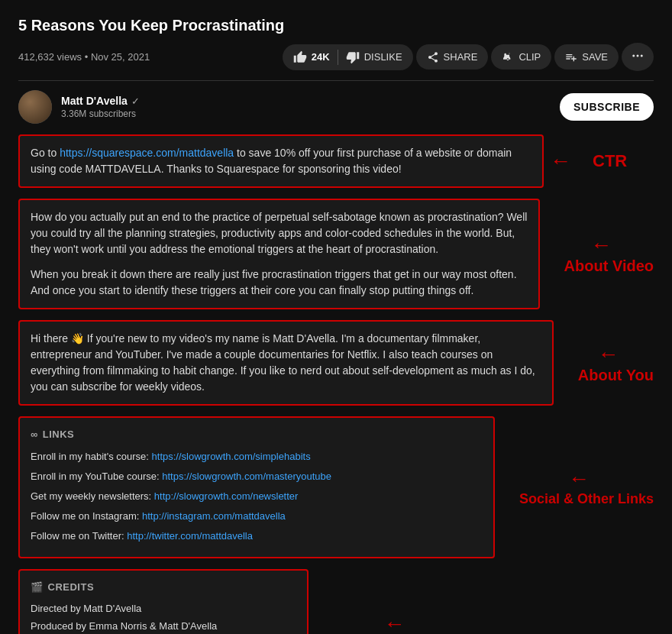 The width and height of the screenshot is (672, 634). I want to click on credits-annotation: 🎬 CREDITS Directed by Matt D'Avella Prod…, so click(336, 602).